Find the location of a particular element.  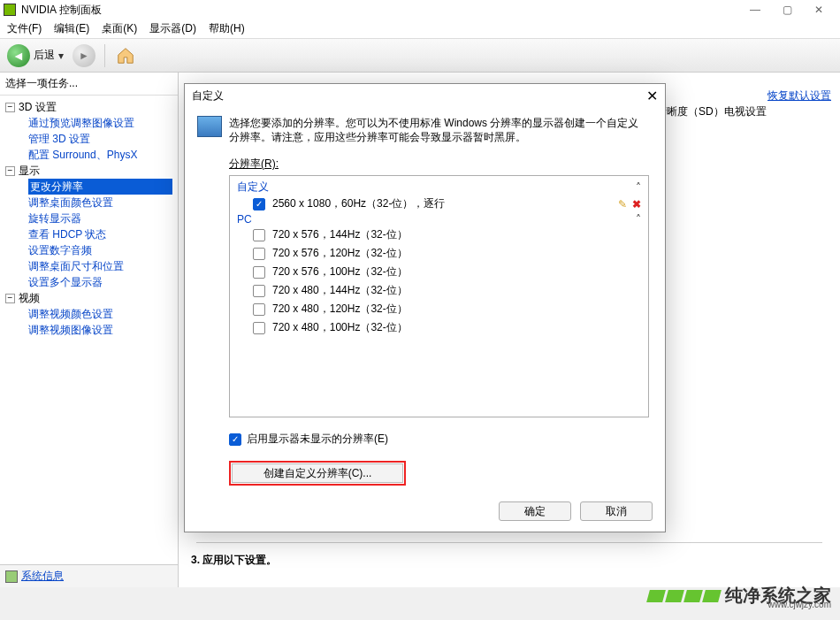

maximize-button: ▢ is located at coordinates (787, 10).